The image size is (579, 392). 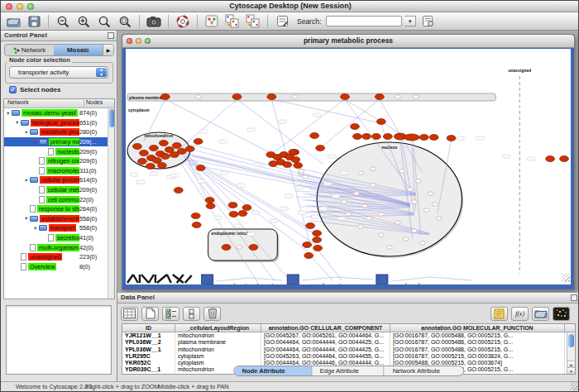 What do you see at coordinates (478, 327) in the screenshot?
I see `column-header: annotation.GO MOLECULAR_FUNCTION` at bounding box center [478, 327].